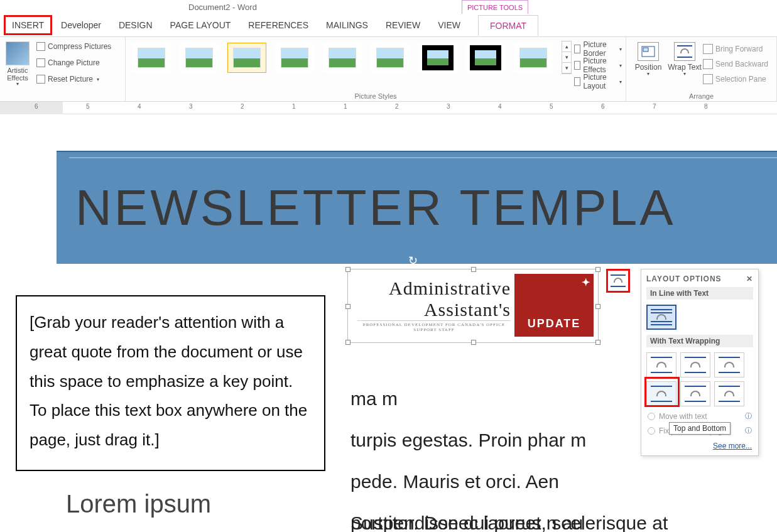 This screenshot has width=777, height=532. What do you see at coordinates (473, 305) in the screenshot?
I see `inserted-picture: Administrative Assistant's PROFESSIONAL …` at bounding box center [473, 305].